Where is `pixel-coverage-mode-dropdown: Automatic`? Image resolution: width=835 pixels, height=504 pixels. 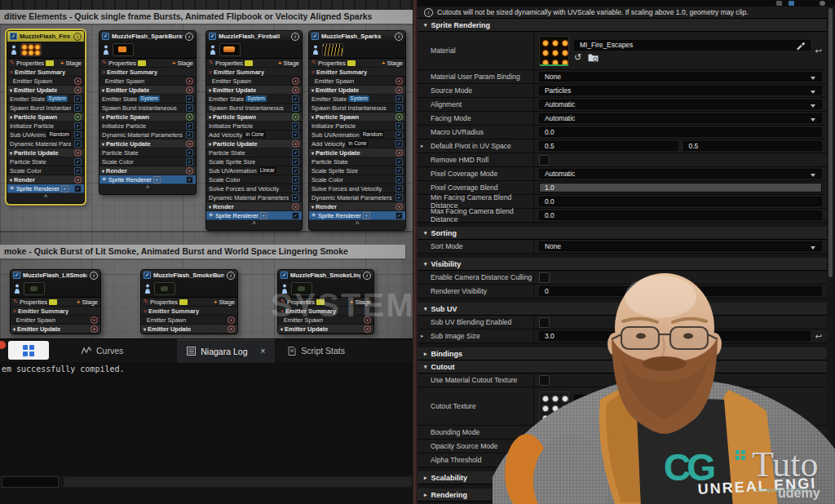
pixel-coverage-mode-dropdown: Automatic is located at coordinates (680, 174).